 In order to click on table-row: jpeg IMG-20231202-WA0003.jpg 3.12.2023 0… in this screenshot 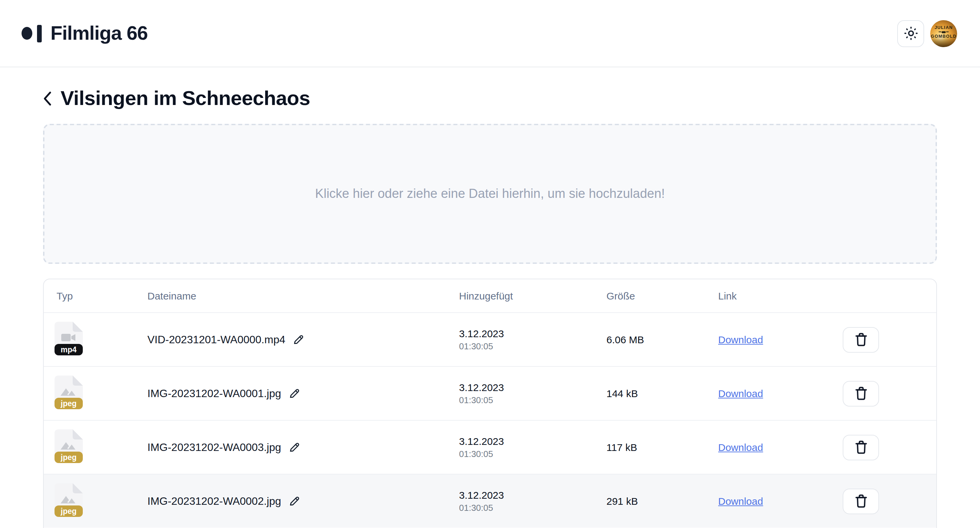, I will do `click(490, 447)`.